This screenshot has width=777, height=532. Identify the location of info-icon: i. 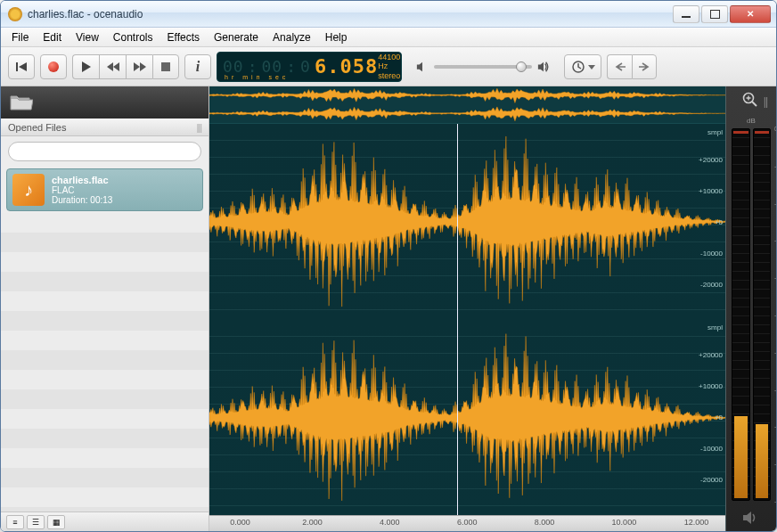
(198, 67).